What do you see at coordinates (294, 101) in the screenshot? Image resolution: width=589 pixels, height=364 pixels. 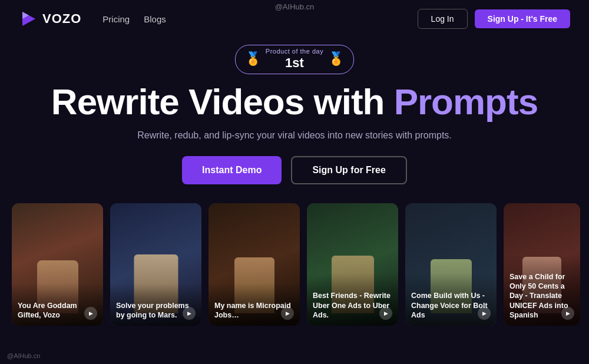 I see `hero-title: Rewrite Videos with Prompts` at bounding box center [294, 101].